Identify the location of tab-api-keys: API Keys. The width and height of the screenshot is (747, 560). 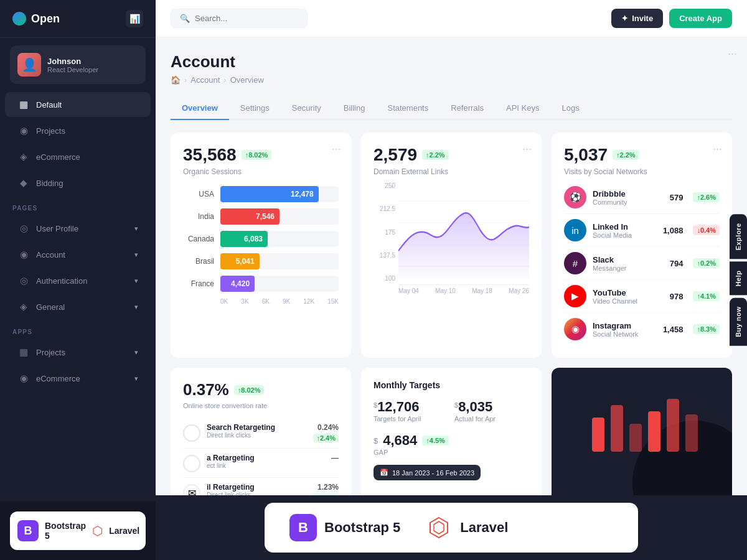
(523, 108).